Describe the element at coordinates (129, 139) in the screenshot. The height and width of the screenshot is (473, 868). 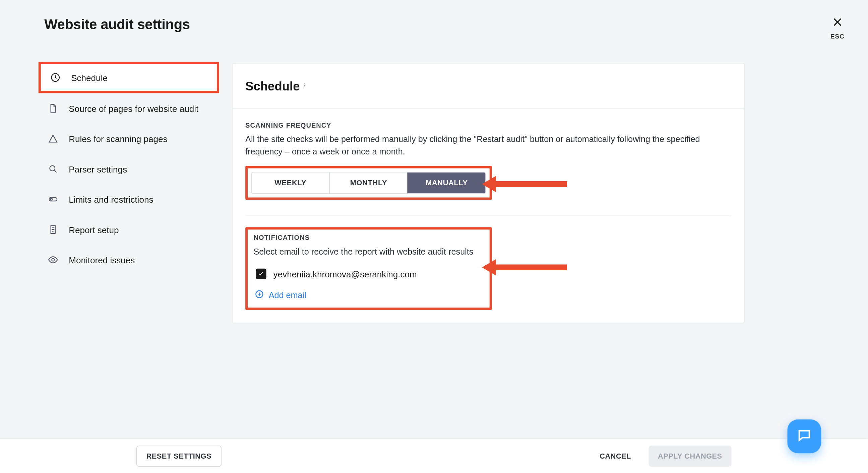
I see `sidebar-item-rules: Rules for scanning pages` at that location.